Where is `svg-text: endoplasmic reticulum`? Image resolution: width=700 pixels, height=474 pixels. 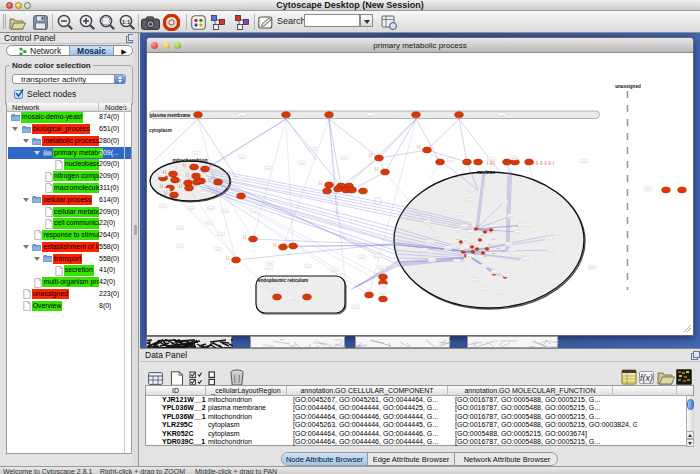 svg-text: endoplasmic reticulum is located at coordinates (283, 280).